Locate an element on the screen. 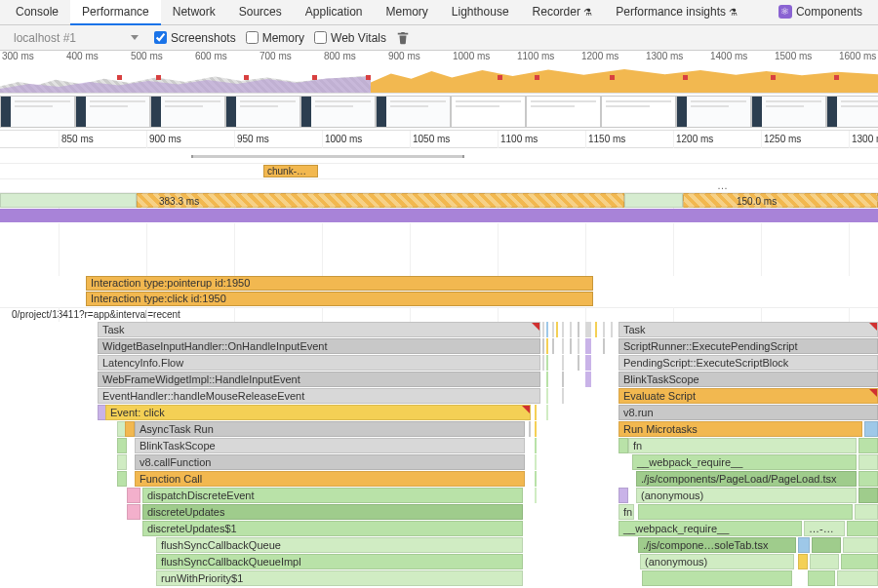 The image size is (878, 588). flame-bar: ScriptRunner::ExecutePendingScript is located at coordinates (748, 346).